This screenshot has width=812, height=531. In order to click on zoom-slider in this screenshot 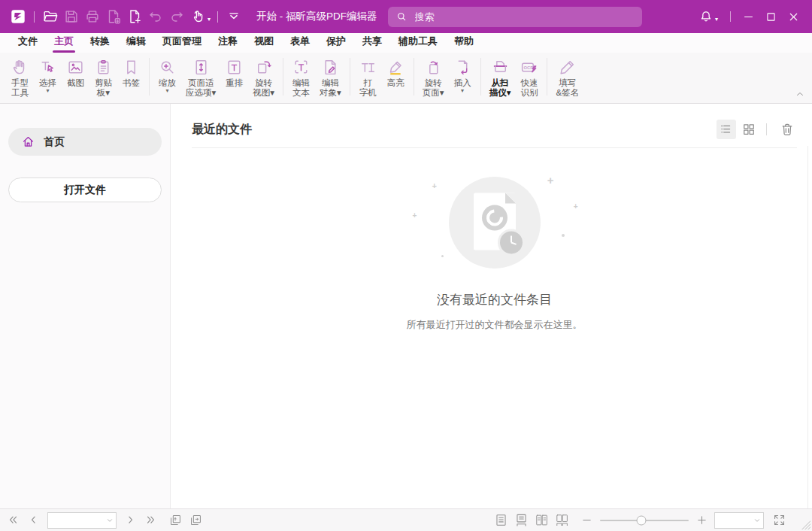, I will do `click(644, 520)`.